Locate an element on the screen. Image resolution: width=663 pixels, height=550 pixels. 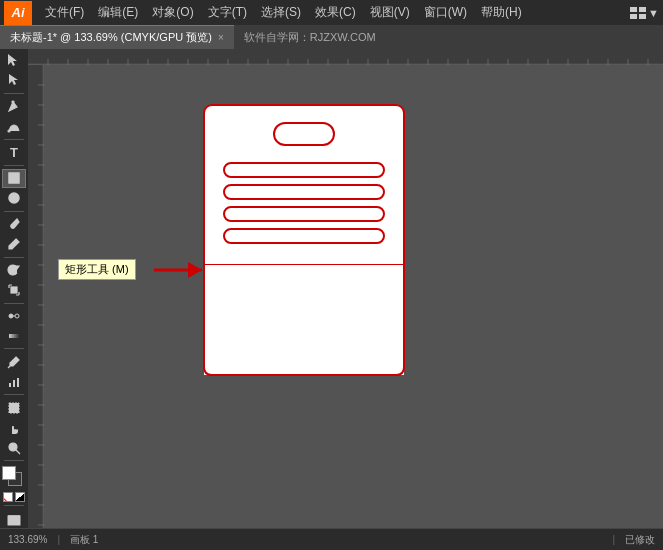
paintbrush-tool is located at coordinates (14, 224).